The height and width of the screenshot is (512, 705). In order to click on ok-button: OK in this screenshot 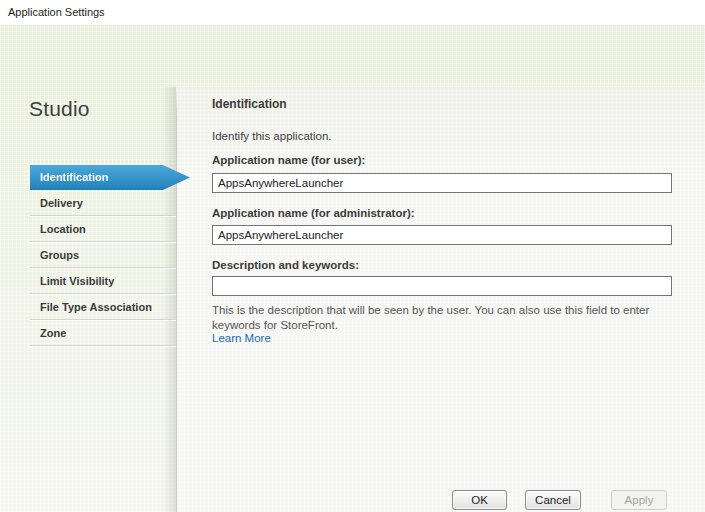, I will do `click(480, 500)`.